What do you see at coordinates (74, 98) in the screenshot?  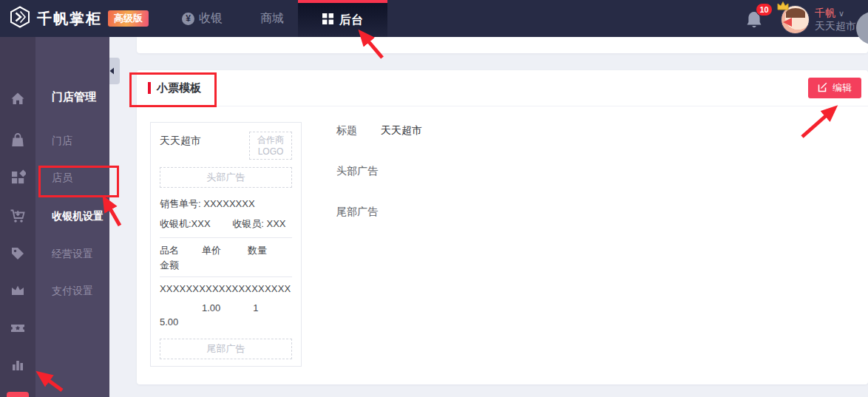 I see `sidebar-section-title: 门店管理` at bounding box center [74, 98].